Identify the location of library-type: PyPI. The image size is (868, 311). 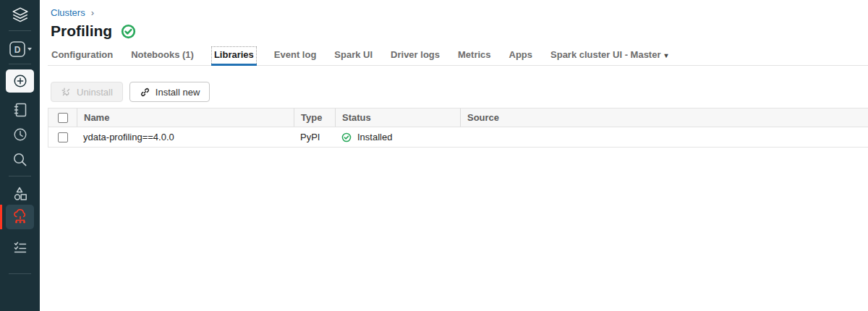
(314, 137).